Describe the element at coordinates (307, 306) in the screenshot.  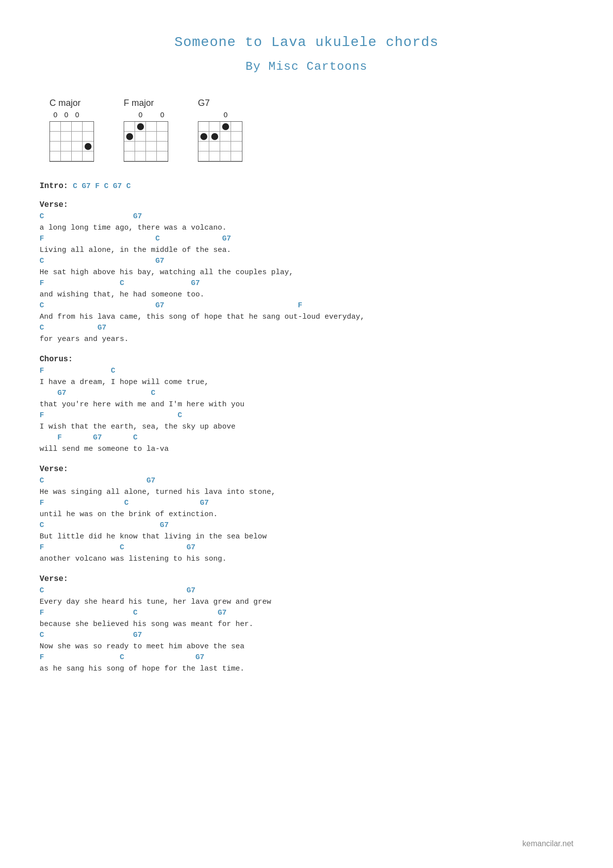
I see `verse1-chord-5: C G7 F` at that location.